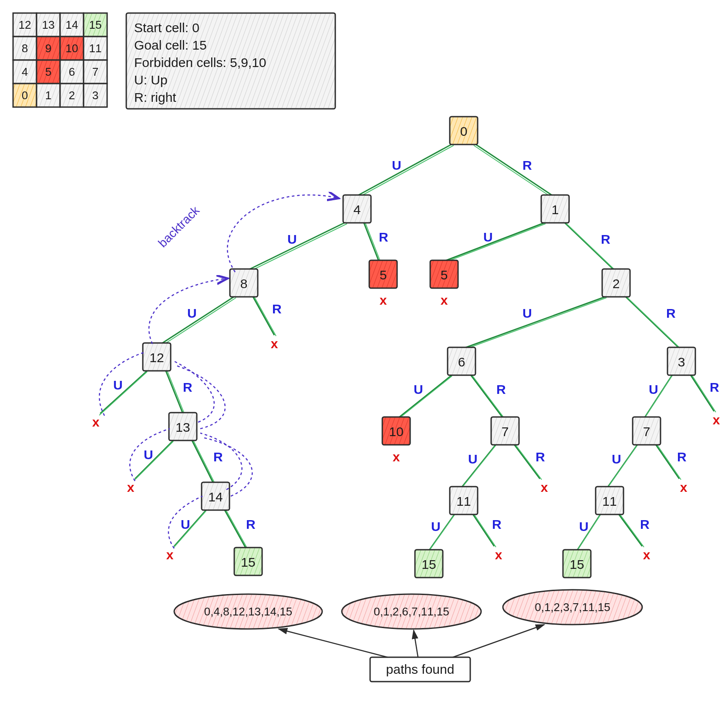  Describe the element at coordinates (25, 72) in the screenshot. I see `grid-cell-label: 4` at that location.